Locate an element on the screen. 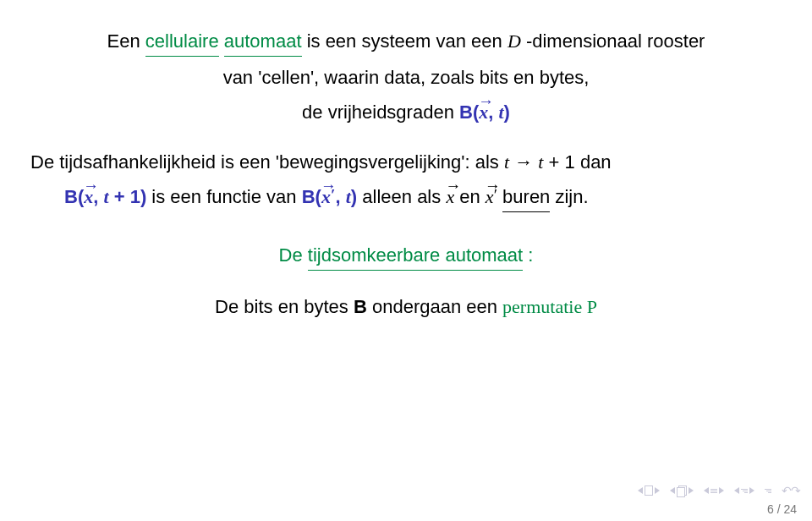  text: De tijdsafhankelijkheid is een 'beweging… is located at coordinates (267, 162).